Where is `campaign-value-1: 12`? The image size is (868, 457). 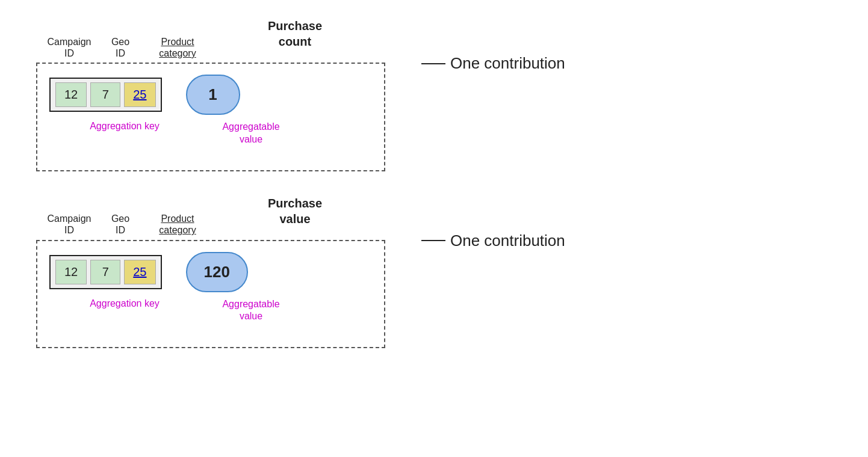 campaign-value-1: 12 is located at coordinates (71, 95).